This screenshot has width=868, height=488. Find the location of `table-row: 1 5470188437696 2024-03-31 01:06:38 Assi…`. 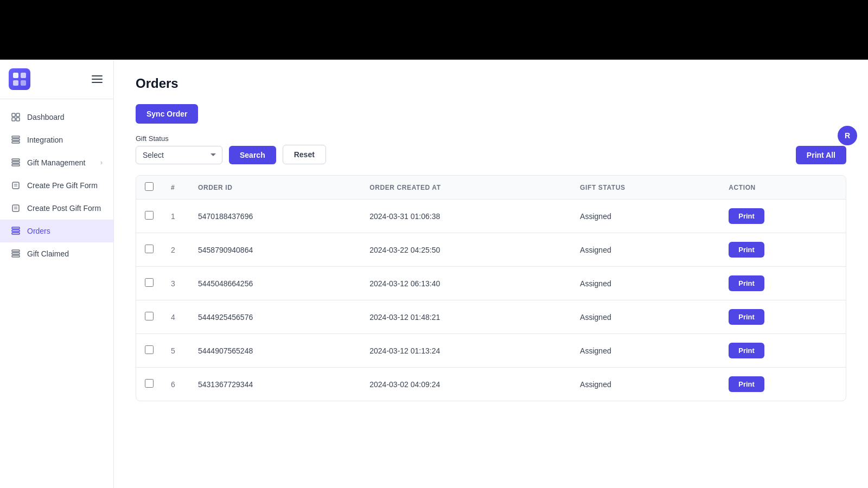

table-row: 1 5470188437696 2024-03-31 01:06:38 Assi… is located at coordinates (491, 216).